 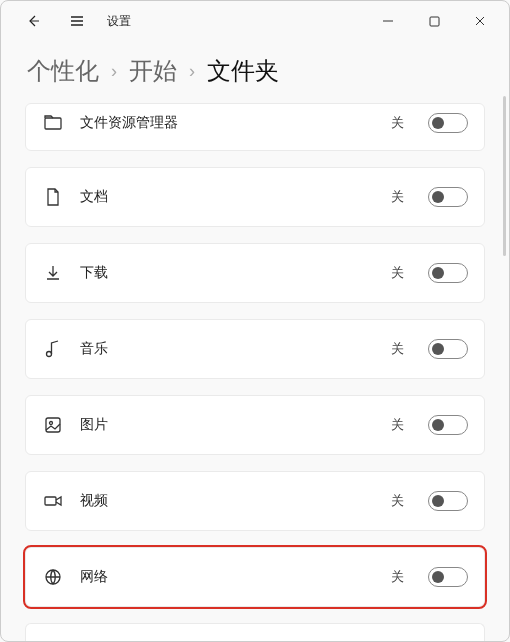 I want to click on breadcrumb-start: 开始, so click(x=153, y=71).